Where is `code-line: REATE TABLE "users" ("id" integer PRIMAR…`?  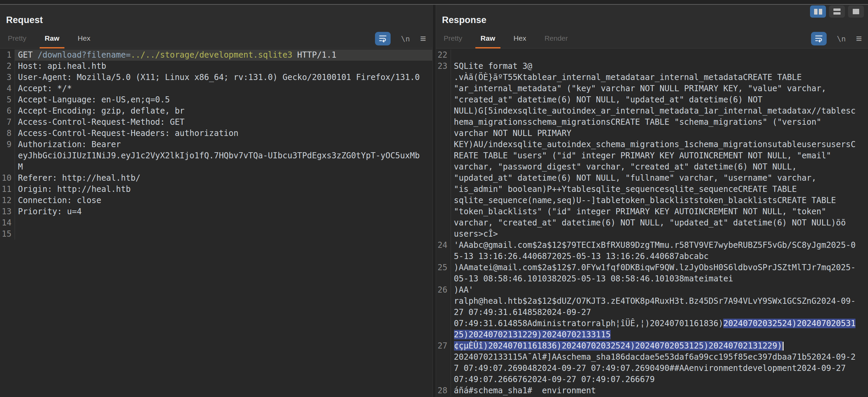
code-line: REATE TABLE "users" ("id" integer PRIMAR… is located at coordinates (652, 156).